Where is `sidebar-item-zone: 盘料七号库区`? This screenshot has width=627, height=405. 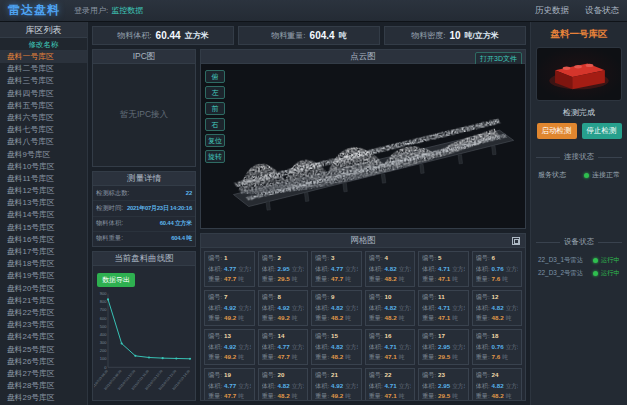
sidebar-item-zone: 盘料七号库区 is located at coordinates (44, 130).